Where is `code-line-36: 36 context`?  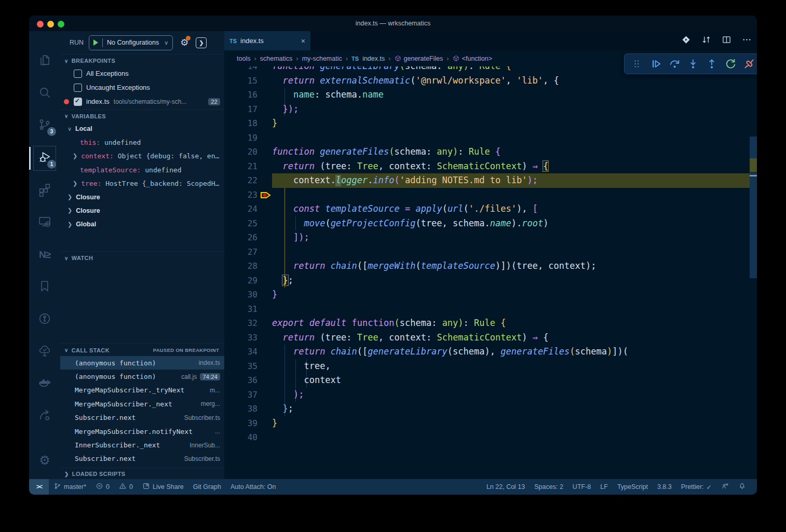 code-line-36: 36 context is located at coordinates (487, 380).